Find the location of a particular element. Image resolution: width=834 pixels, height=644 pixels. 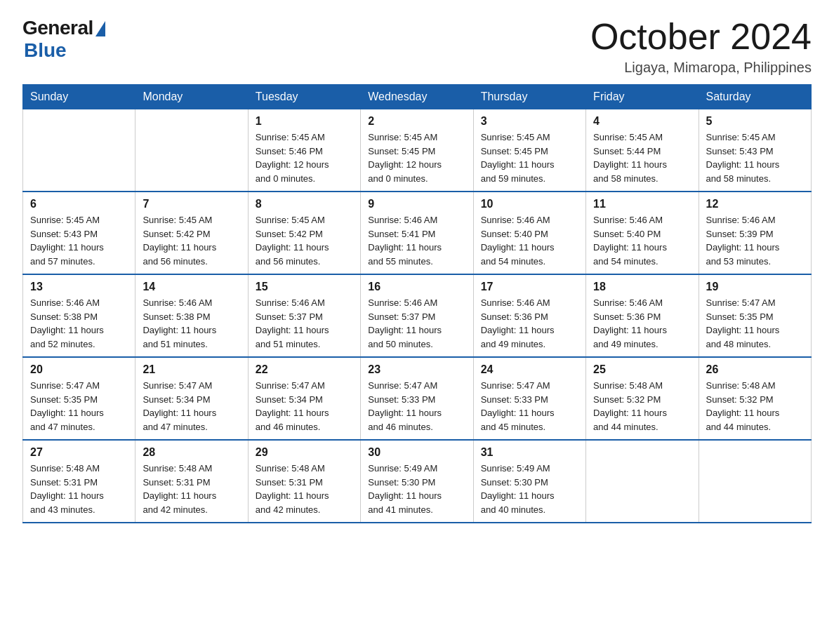

calendar-cell: 13Sunrise: 5:46 AMSunset: 5:38 PMDayligh… is located at coordinates (79, 316).